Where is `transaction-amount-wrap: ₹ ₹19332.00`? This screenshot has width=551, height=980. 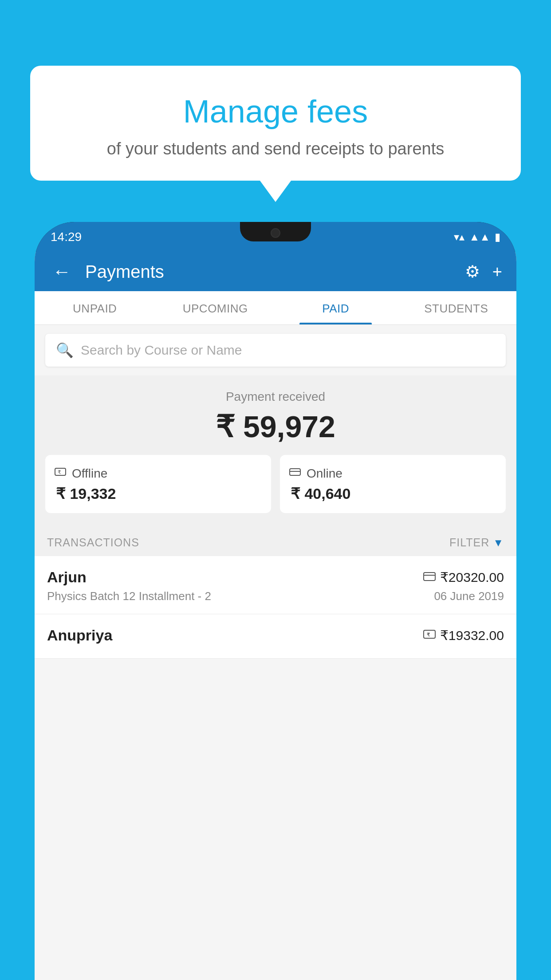
transaction-amount-wrap: ₹ ₹19332.00 is located at coordinates (464, 636).